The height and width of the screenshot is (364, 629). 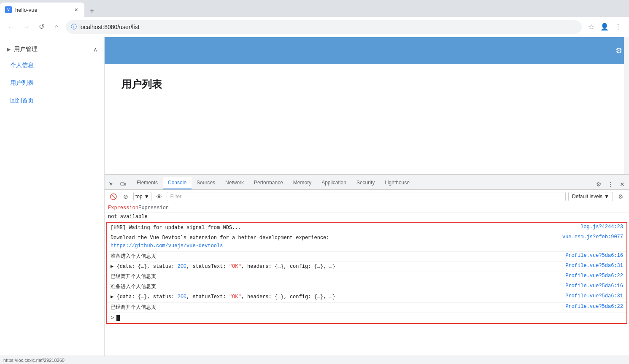 I want to click on sidebar: ▶ 用户管理 ∧ 个人信息 用户列表 回到首页, so click(x=52, y=197).